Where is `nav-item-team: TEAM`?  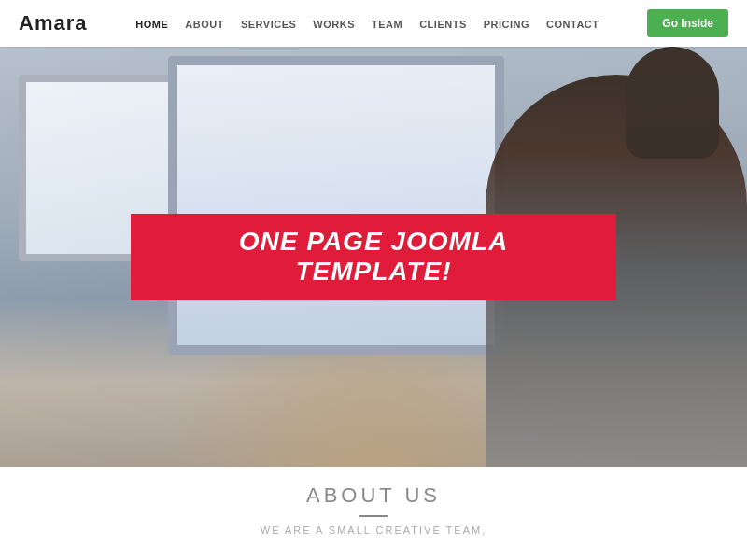
nav-item-team: TEAM is located at coordinates (387, 23).